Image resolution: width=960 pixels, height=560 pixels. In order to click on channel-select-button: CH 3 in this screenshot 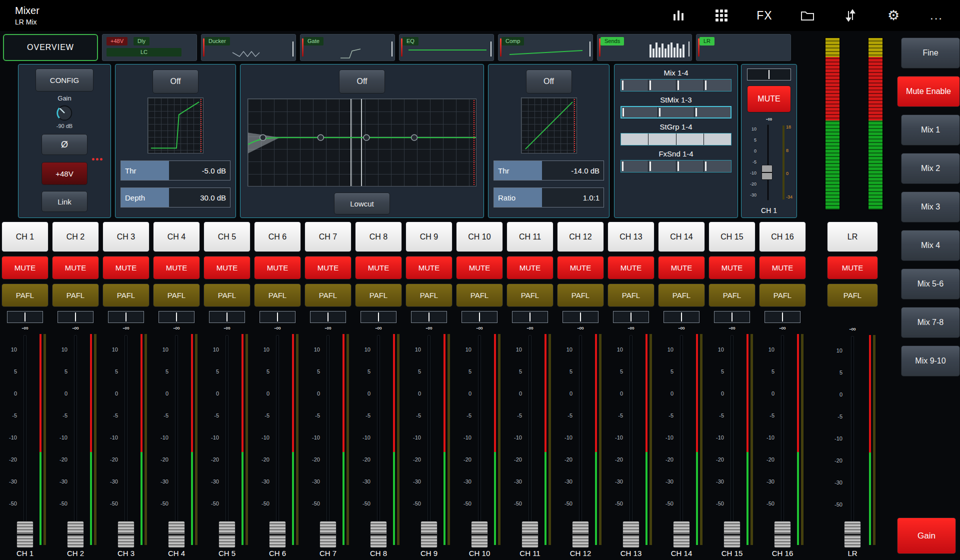, I will do `click(126, 237)`.